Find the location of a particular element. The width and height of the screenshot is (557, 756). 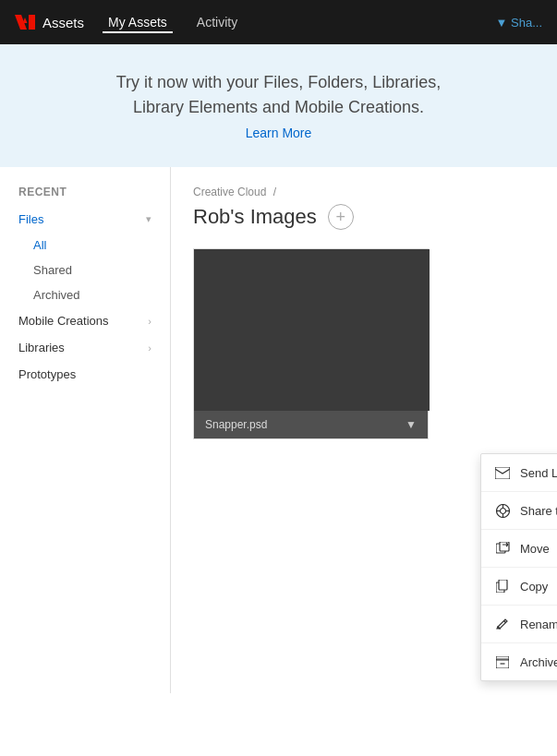

menu-item-copy: Copy is located at coordinates (519, 587).